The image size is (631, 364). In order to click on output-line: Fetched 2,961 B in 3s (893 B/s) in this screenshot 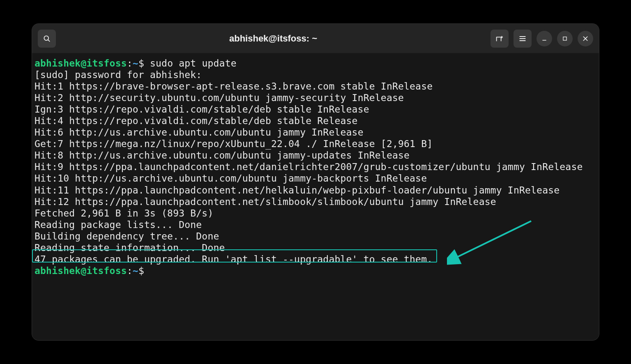, I will do `click(316, 213)`.